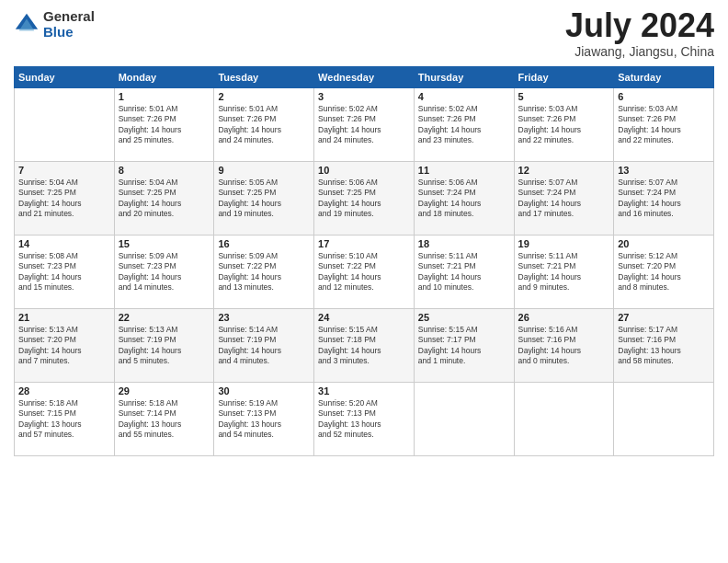 Image resolution: width=728 pixels, height=563 pixels. I want to click on day-info: Sunrise: 5:12 AM Sunset: 7:20 PM Dayligh…, so click(664, 272).